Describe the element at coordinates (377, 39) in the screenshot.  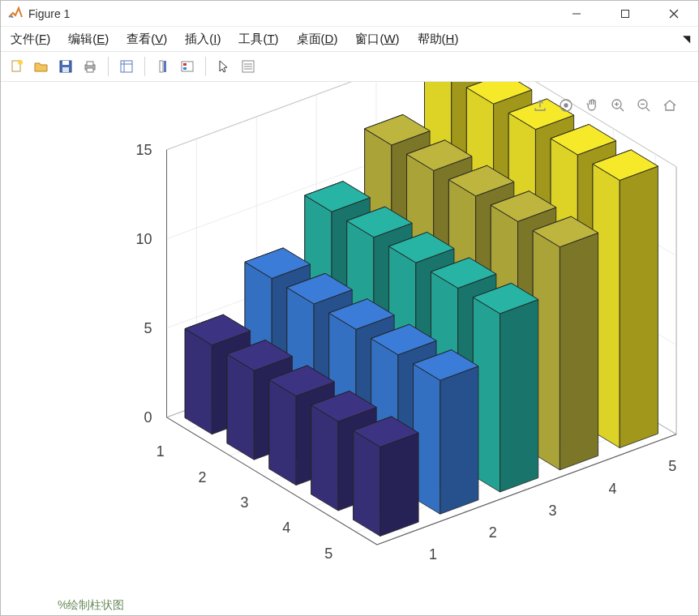
I see `menu-window: 窗口(W)` at that location.